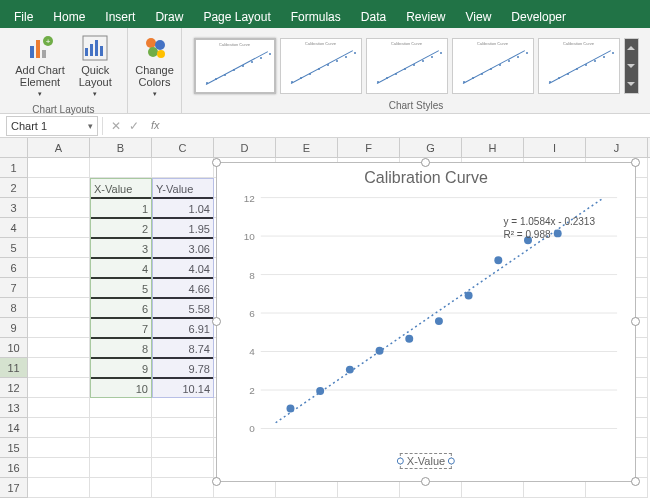 The image size is (650, 500). What do you see at coordinates (183, 348) in the screenshot?
I see `cell: 8.74` at bounding box center [183, 348].